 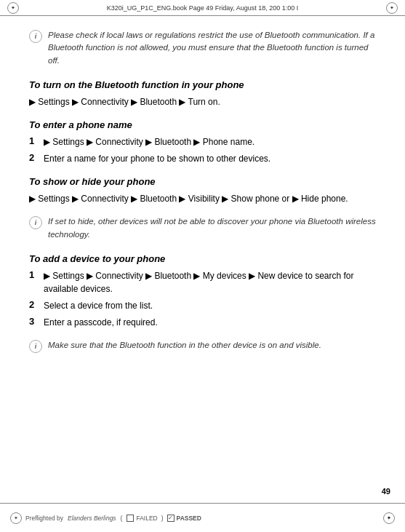 I want to click on section3-nav: ▶ Settings ▶ Connectivity ▶ Bluetooth ▶ …, so click(x=202, y=199).